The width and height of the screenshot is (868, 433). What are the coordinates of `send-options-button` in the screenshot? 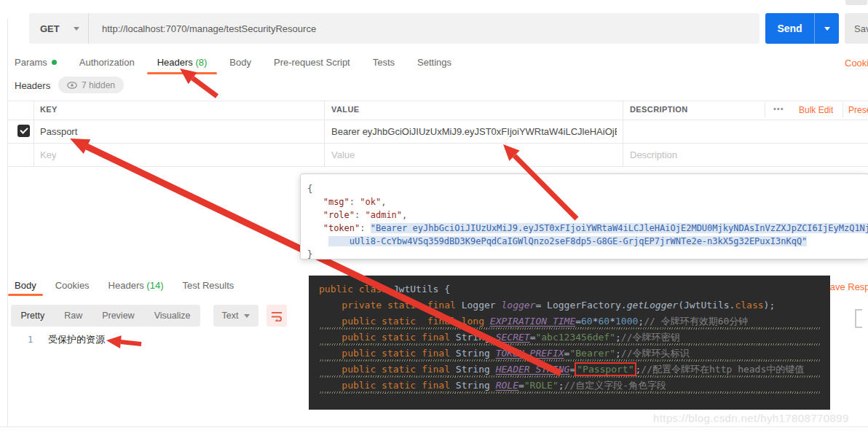 It's located at (827, 28).